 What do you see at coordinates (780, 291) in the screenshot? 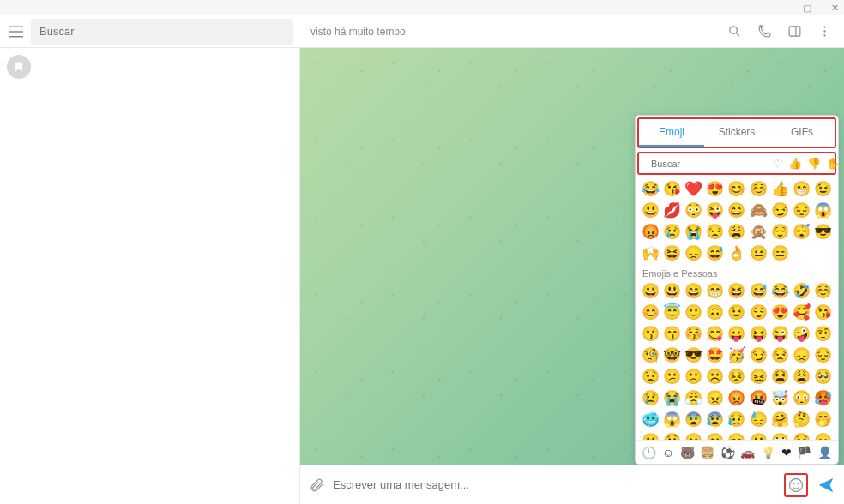
I see `emoji-item: 😂` at bounding box center [780, 291].